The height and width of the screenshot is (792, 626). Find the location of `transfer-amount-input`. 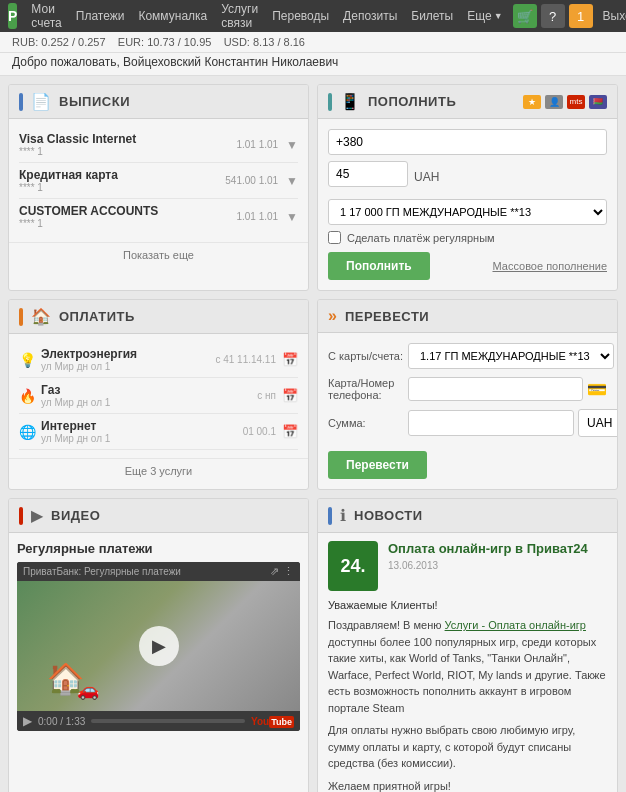

transfer-amount-input is located at coordinates (491, 423).